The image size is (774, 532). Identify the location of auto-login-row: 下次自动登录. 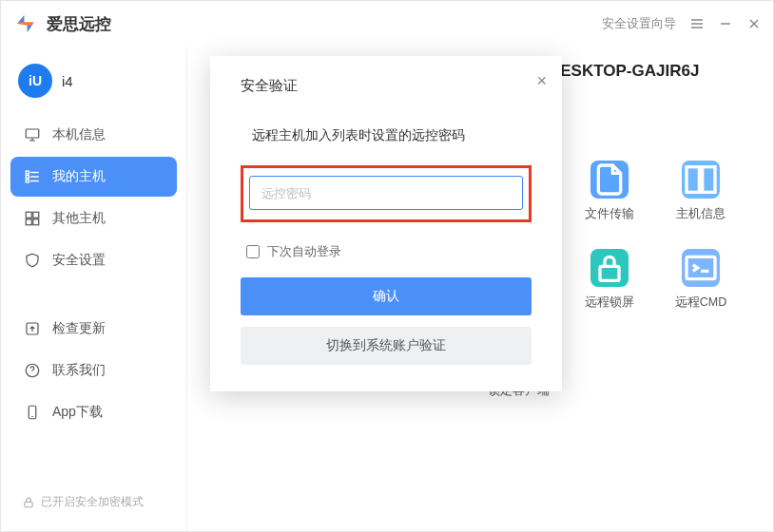
(386, 252).